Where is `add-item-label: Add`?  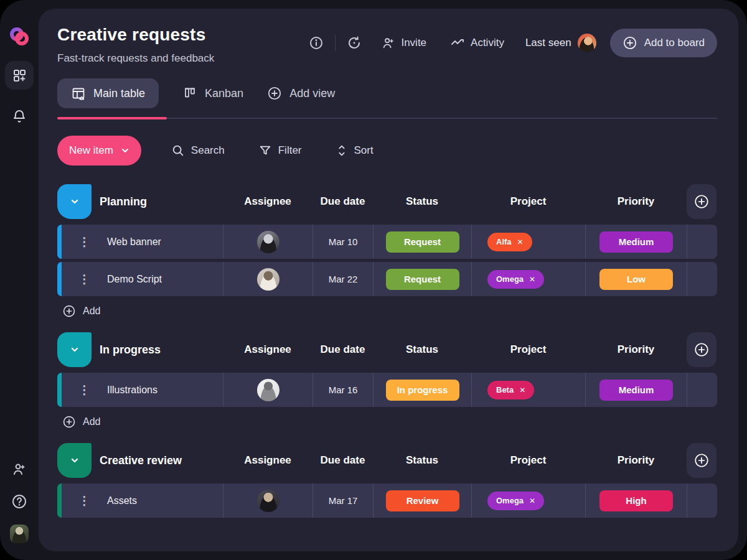
add-item-label: Add is located at coordinates (92, 311).